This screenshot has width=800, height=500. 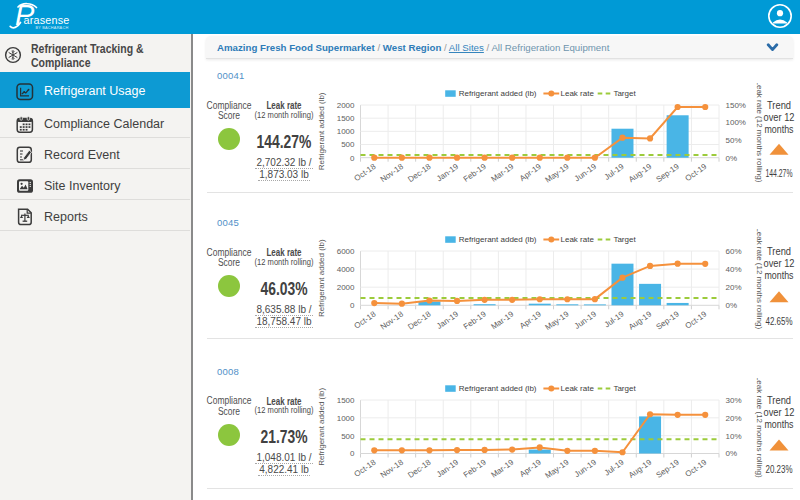 What do you see at coordinates (780, 320) in the screenshot?
I see `svg-text: 42.65%` at bounding box center [780, 320].